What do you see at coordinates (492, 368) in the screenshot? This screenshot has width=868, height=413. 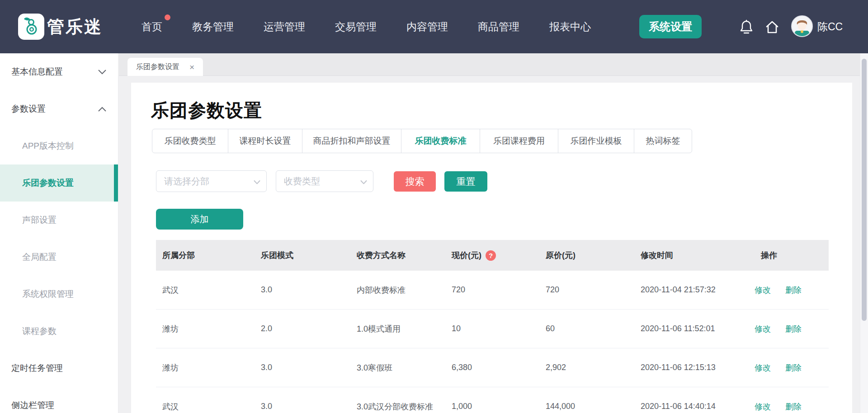 I see `table-row: 潍坊 3.0 3.0寒假班 6,380 2,902 2020-11-06 12:…` at bounding box center [492, 368].